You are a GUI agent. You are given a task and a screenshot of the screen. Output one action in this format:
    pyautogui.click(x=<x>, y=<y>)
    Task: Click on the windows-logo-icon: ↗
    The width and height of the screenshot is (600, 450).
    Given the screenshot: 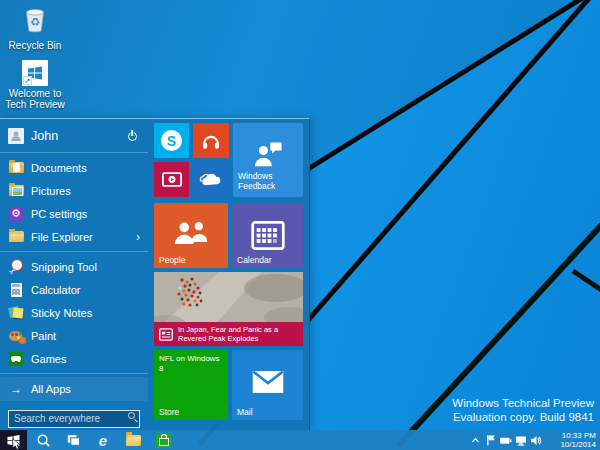 What is the action you would take?
    pyautogui.click(x=35, y=73)
    